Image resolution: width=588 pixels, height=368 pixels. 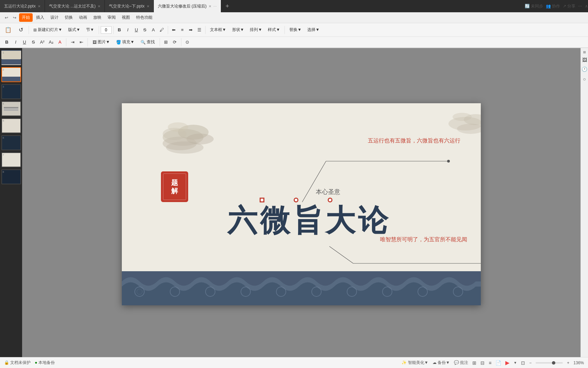 What do you see at coordinates (274, 30) in the screenshot?
I see `style-button: 样式▼` at bounding box center [274, 30].